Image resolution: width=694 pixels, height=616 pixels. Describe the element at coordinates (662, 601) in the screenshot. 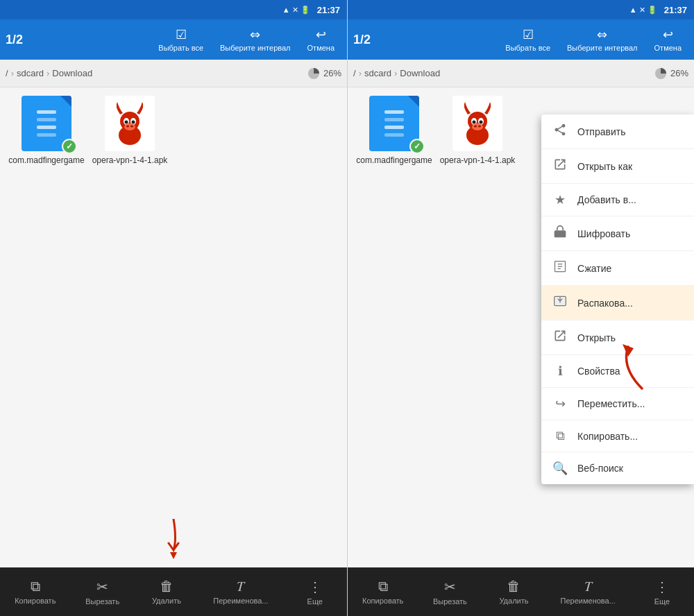

I see `right-more-label: Еще` at that location.